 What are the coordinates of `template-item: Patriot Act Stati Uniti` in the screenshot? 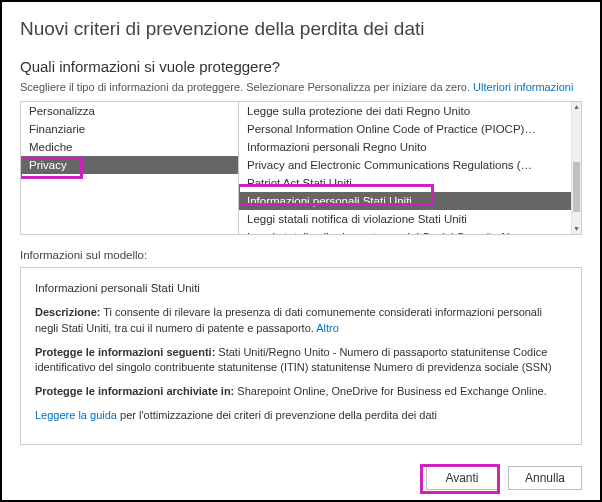 It's located at (405, 183).